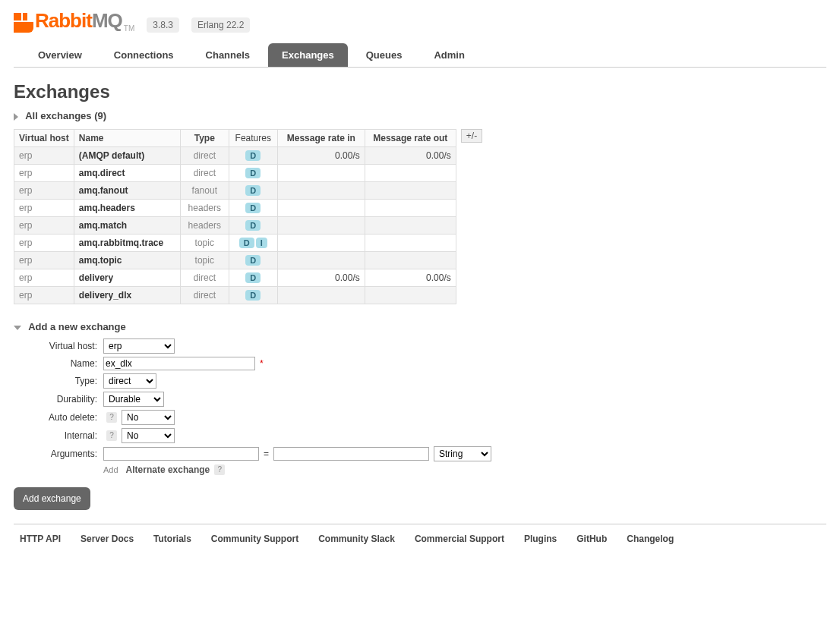 Image resolution: width=840 pixels, height=636 pixels. Describe the element at coordinates (459, 539) in the screenshot. I see `footer-link-commercial-support: Commercial Support` at that location.